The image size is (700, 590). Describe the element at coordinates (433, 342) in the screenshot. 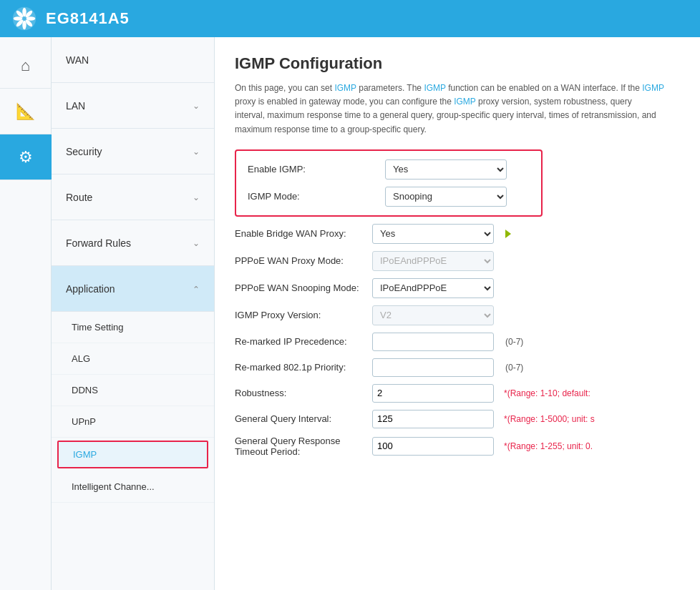

I see `remarked-ip-precedence-input` at that location.